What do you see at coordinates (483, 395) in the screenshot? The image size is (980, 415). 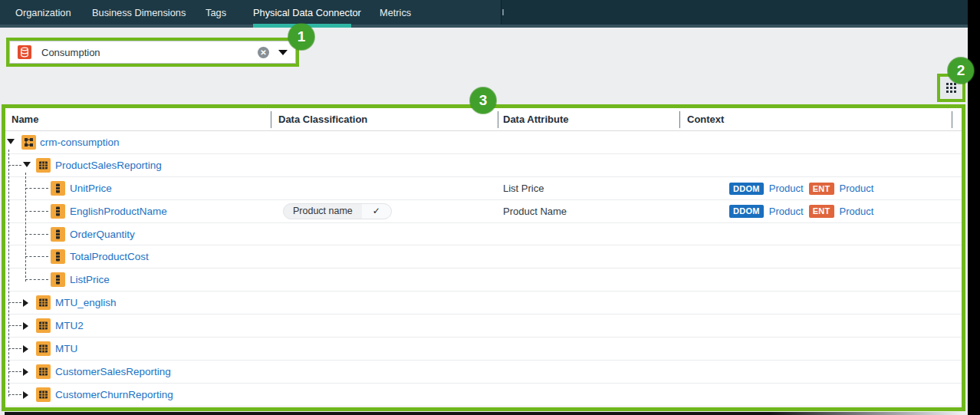 I see `table-row: CustomerChurnReporting` at bounding box center [483, 395].